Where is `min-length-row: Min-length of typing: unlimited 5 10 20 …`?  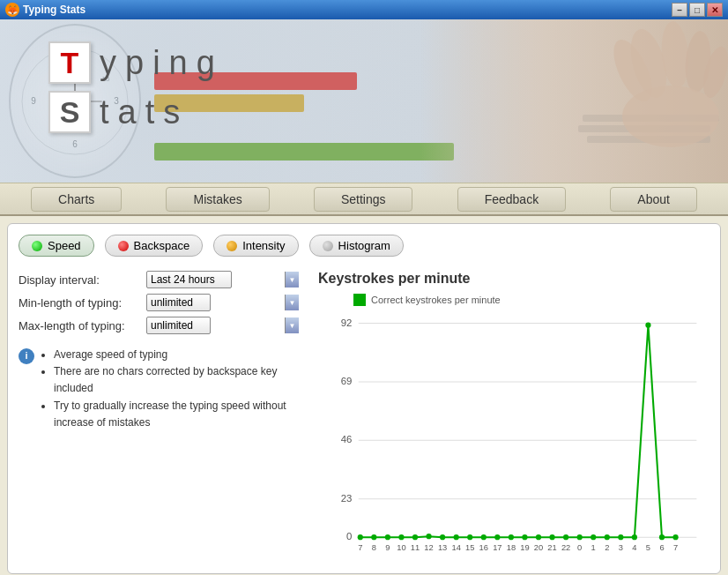 min-length-row: Min-length of typing: unlimited 5 10 20 … is located at coordinates (160, 302).